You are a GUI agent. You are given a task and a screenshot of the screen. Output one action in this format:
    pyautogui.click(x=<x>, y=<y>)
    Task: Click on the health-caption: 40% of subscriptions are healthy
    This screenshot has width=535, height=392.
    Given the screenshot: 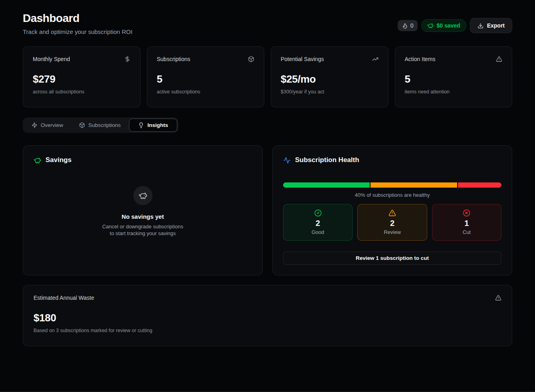 What is the action you would take?
    pyautogui.click(x=392, y=195)
    